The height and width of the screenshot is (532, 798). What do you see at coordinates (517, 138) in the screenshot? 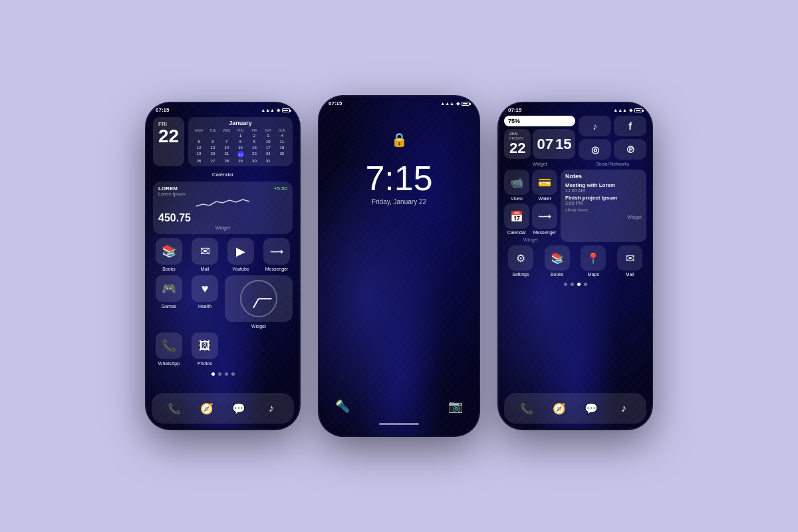
I see `date-daylabel-p3: FRIDAY` at bounding box center [517, 138].